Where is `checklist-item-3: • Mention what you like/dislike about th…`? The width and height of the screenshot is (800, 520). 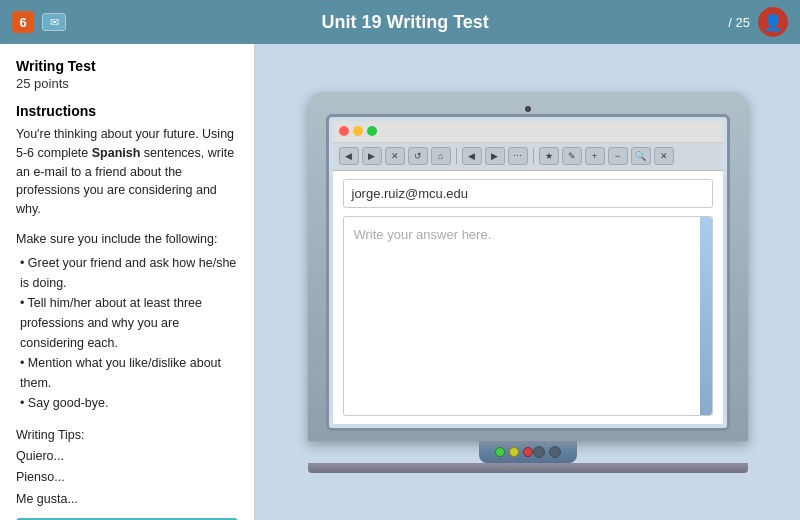 checklist-item-3: • Mention what you like/dislike about th… is located at coordinates (127, 373).